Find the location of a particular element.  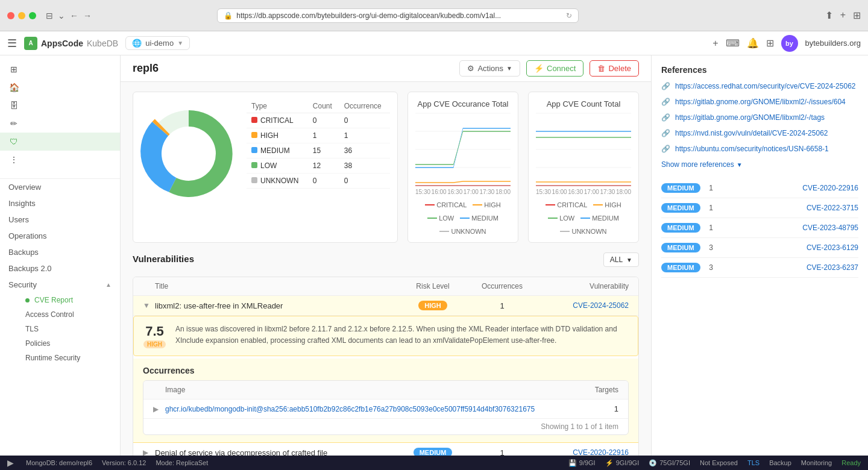

brand-name: AppsCode is located at coordinates (62, 43).